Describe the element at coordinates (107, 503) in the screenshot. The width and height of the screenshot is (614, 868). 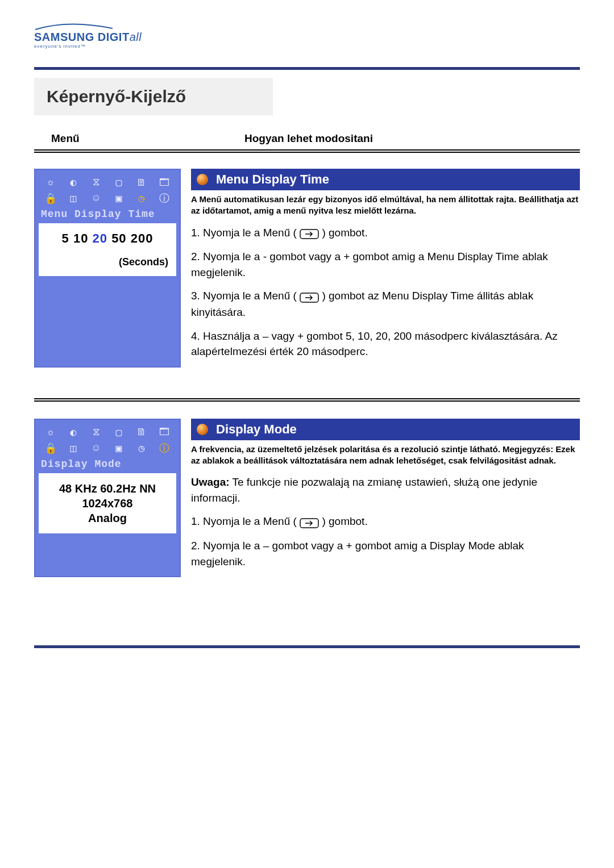
I see `osd-body-mode: 48 KHz 60.2Hz NN 1024x768 Analog` at that location.